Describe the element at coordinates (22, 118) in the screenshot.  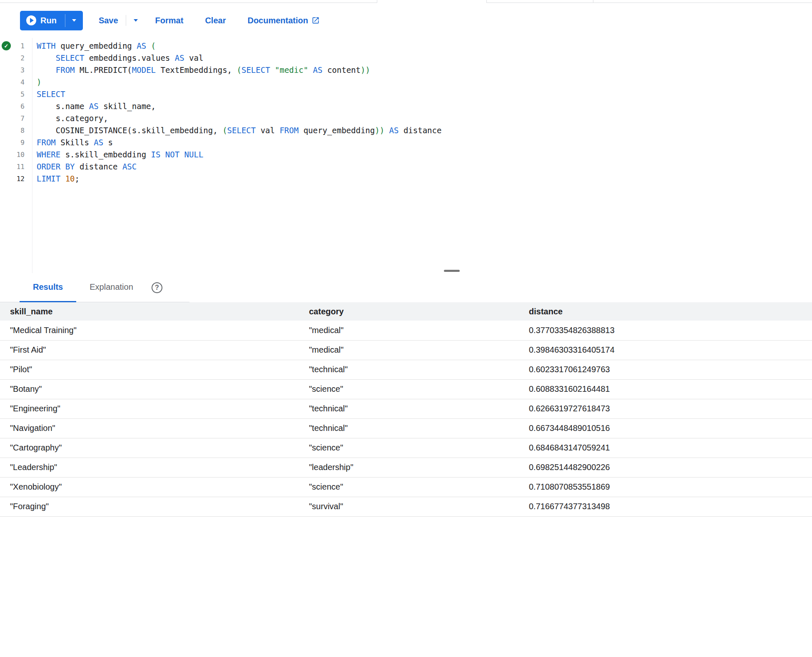
I see `line-number: 7` at that location.